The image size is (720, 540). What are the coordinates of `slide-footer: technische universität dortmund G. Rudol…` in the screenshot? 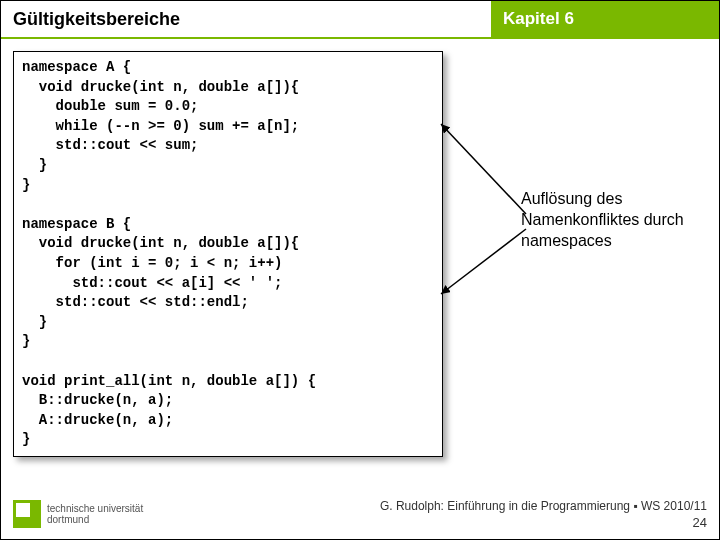 It's located at (360, 514).